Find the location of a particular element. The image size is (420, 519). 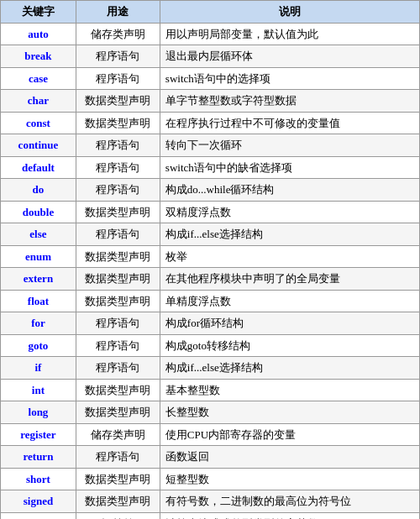

table-row: char数据类型声明单字节整型数或字符型数据 is located at coordinates (210, 101).